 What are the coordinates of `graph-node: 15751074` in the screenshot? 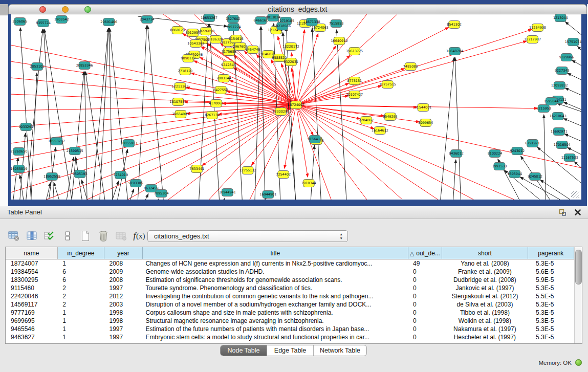 It's located at (573, 42).